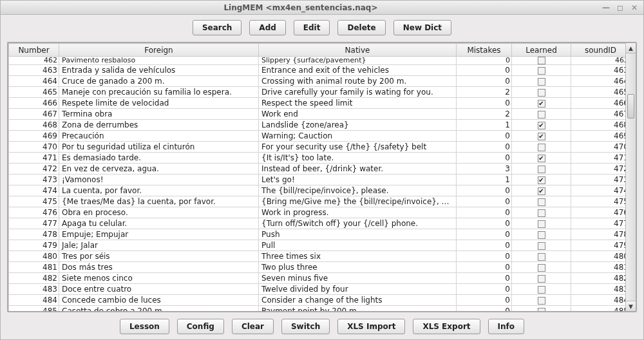 This screenshot has width=644, height=340. I want to click on cell-native: Respect the speed limit, so click(358, 103).